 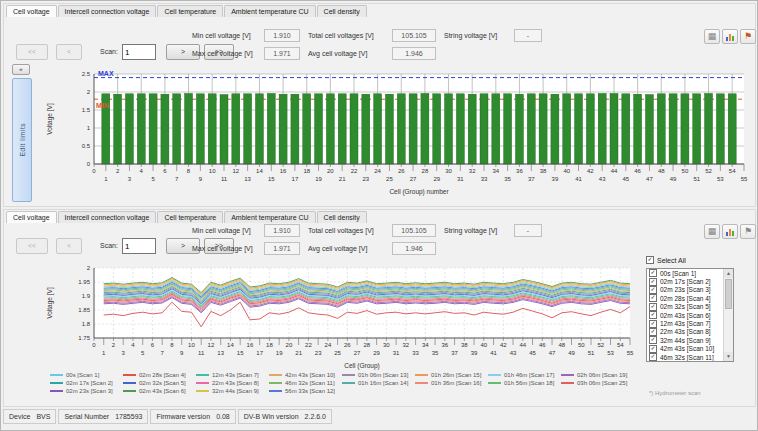 What do you see at coordinates (686, 281) in the screenshot?
I see `scan-list-item: ✓02m 17s [Scan 2]` at bounding box center [686, 281].